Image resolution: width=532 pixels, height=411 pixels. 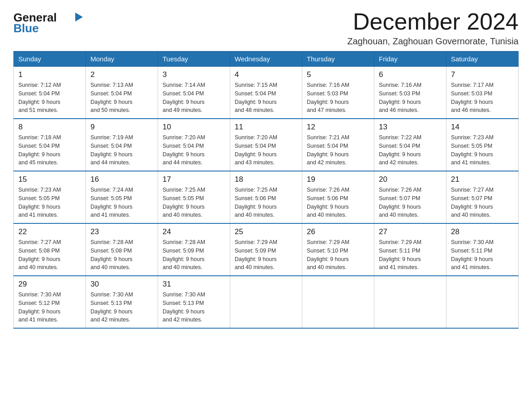 What do you see at coordinates (194, 93) in the screenshot?
I see `calendar-cell: 3 Sunrise: 7:14 AM Sunset: 5:04 PM Dayli…` at bounding box center [194, 93].